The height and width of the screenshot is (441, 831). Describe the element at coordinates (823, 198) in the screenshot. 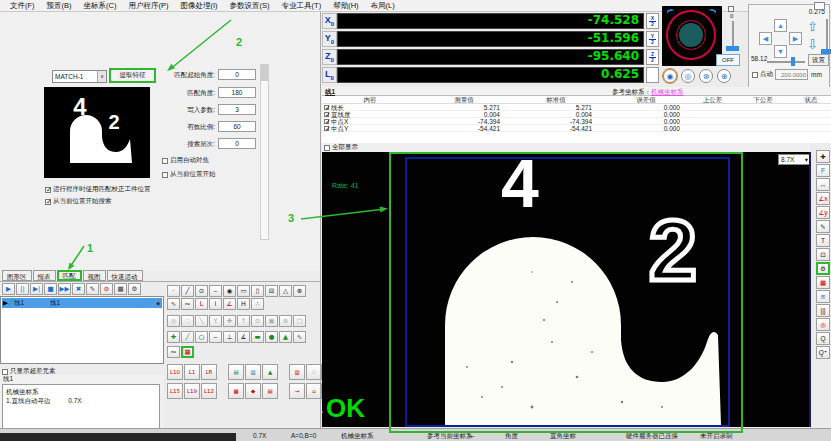

I see `tool-button-∠x: ∠x` at that location.